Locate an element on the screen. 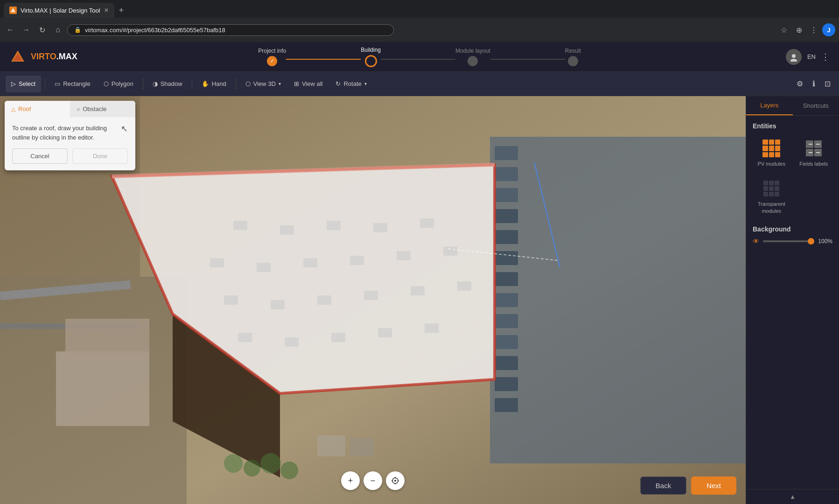 The image size is (839, 504). pv-modules-label: PV modules is located at coordinates (772, 164).